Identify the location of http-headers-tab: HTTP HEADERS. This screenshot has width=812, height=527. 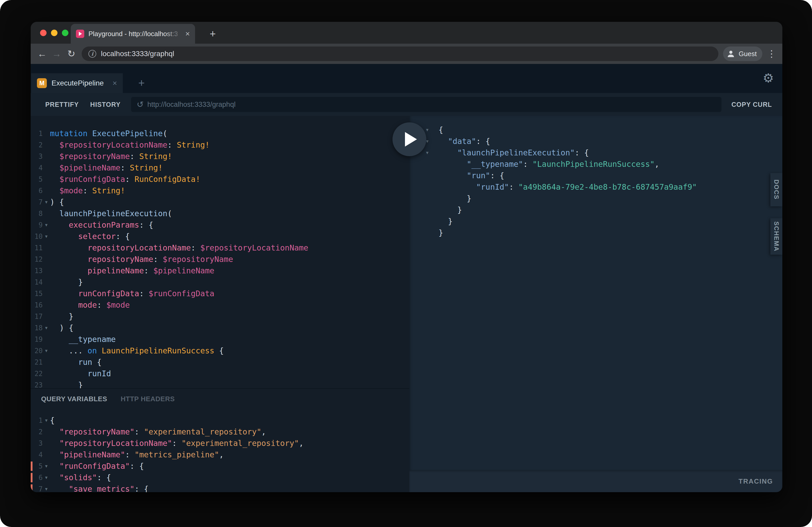
(148, 399).